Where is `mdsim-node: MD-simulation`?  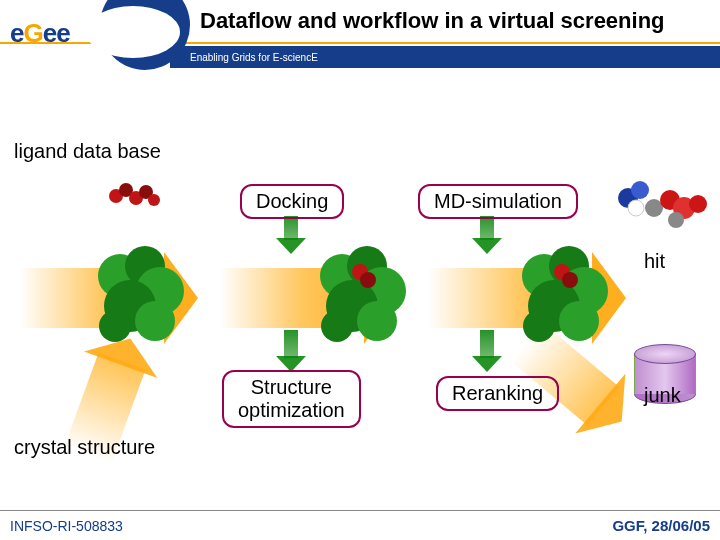 mdsim-node: MD-simulation is located at coordinates (498, 202).